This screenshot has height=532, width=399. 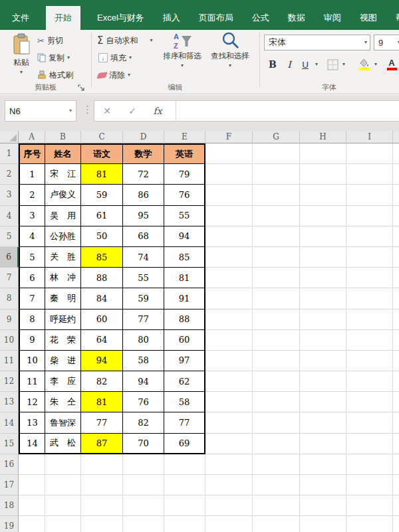 What do you see at coordinates (102, 258) in the screenshot?
I see `cell-C6: 85` at bounding box center [102, 258].